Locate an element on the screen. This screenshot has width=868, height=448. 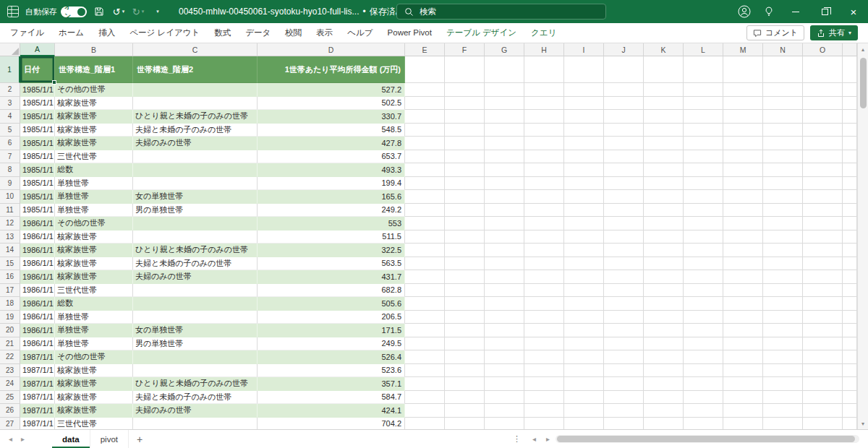
cell-A11: 1985/1/1 is located at coordinates (38, 211).